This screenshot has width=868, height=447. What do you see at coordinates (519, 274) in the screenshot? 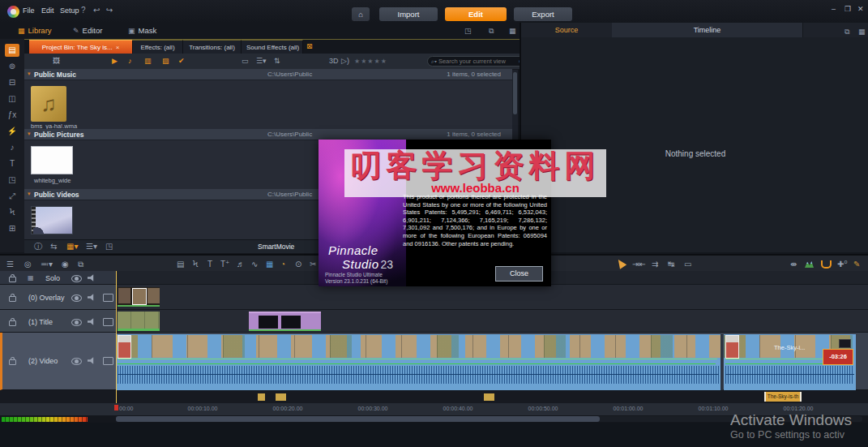
I see `dialog-close-button: Close` at bounding box center [519, 274].